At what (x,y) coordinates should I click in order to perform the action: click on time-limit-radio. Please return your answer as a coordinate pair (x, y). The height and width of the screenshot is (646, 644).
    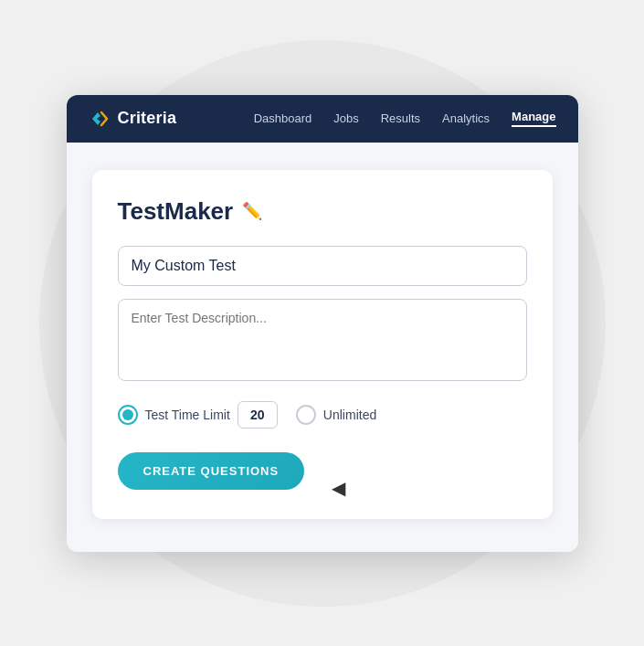
    Looking at the image, I should click on (128, 415).